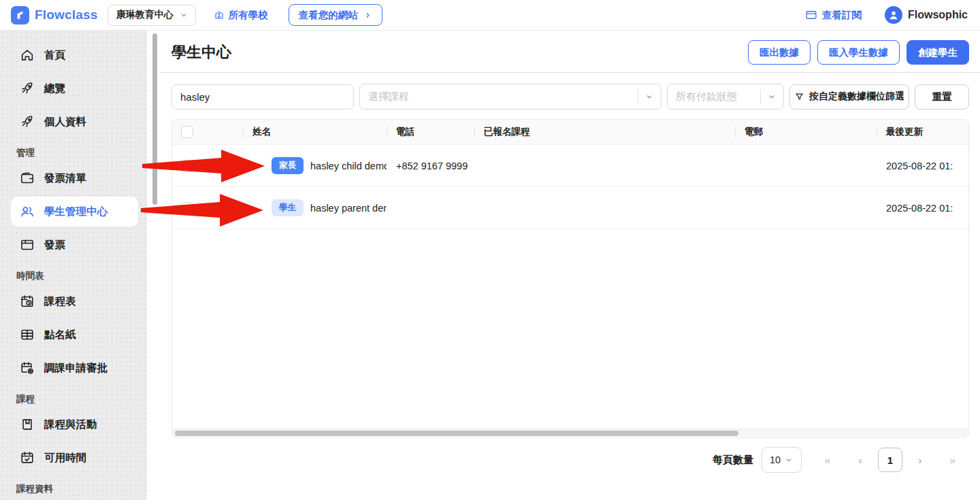  Describe the element at coordinates (27, 301) in the screenshot. I see `calendar-clock-icon` at that location.